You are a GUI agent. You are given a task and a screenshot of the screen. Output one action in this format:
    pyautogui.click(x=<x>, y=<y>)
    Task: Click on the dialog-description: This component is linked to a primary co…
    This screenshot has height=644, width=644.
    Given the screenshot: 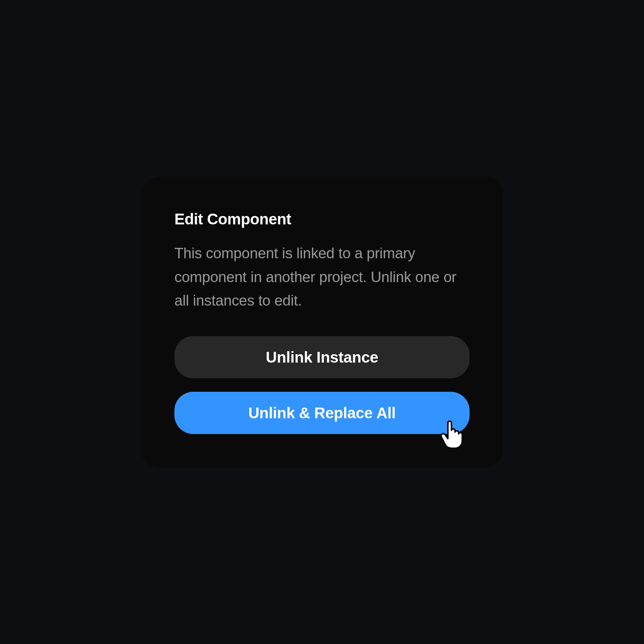 What is the action you would take?
    pyautogui.click(x=322, y=277)
    